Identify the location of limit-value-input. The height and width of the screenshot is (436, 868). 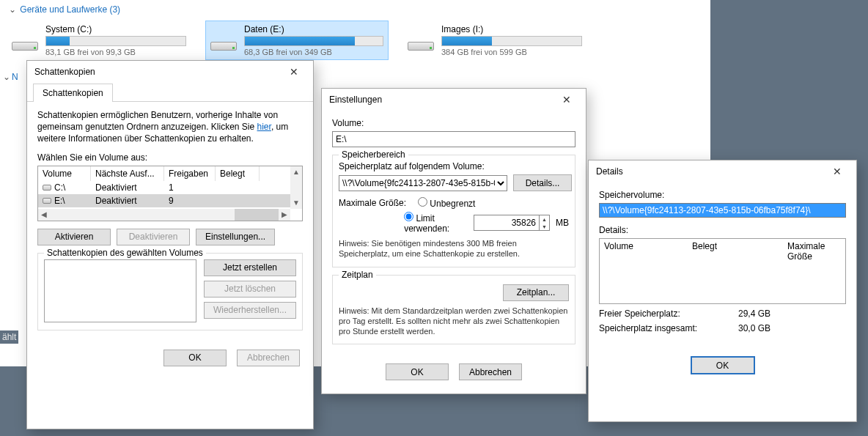
(507, 223).